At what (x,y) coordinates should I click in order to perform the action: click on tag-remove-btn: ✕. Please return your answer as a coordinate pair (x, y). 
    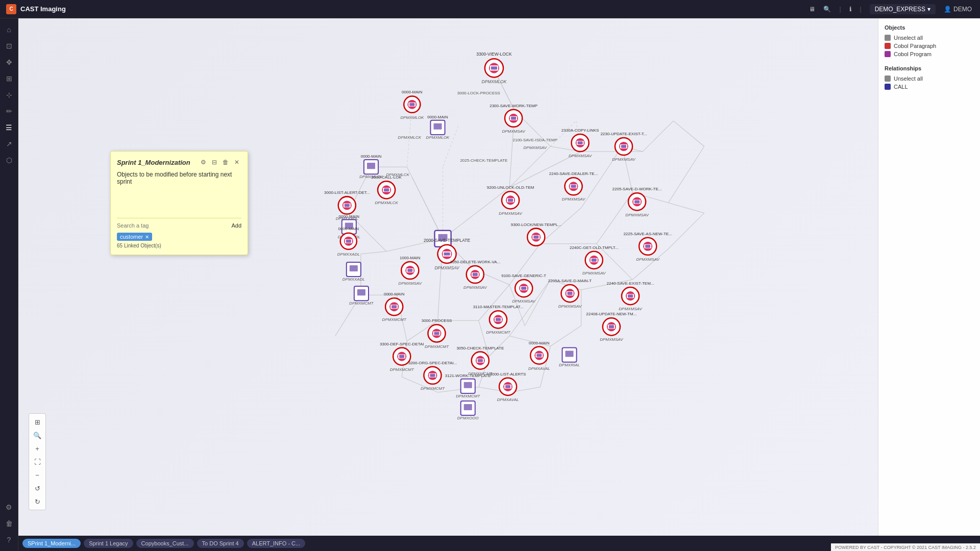
    Looking at the image, I should click on (147, 237).